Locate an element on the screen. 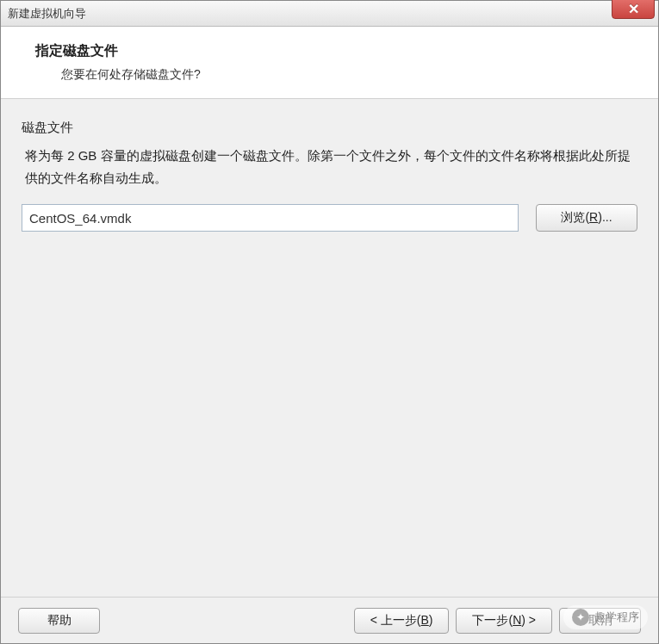  file-input-row: 浏览(R)... is located at coordinates (329, 218).